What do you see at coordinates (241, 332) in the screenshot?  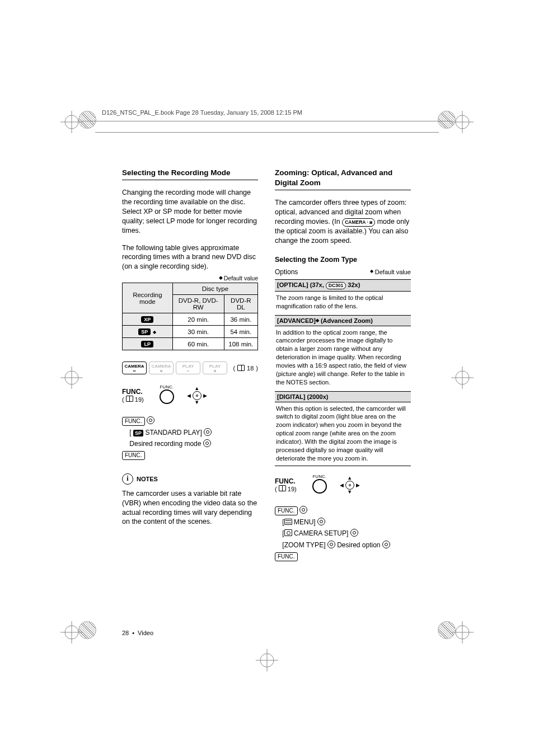 I see `cell: 54 min.` at bounding box center [241, 332].